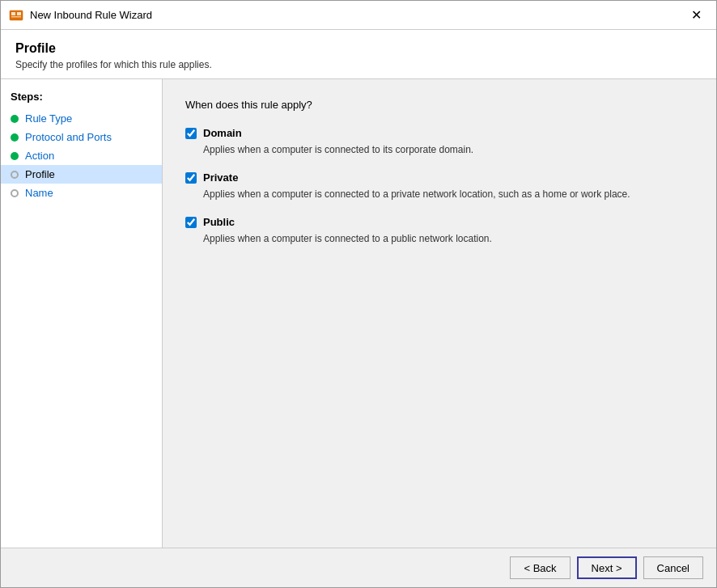  What do you see at coordinates (218, 222) in the screenshot?
I see `public-label: Public` at bounding box center [218, 222].